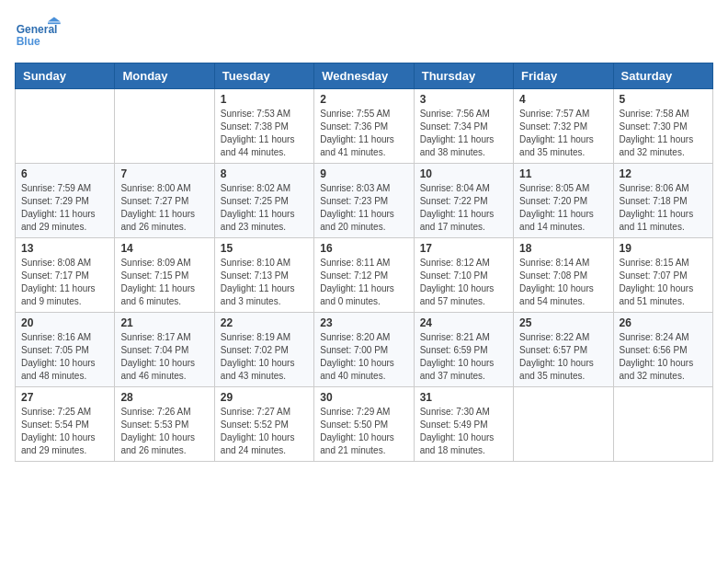  I want to click on calendar-cell: 7Sunrise: 8:00 AMSunset: 7:27 PMDaylight…, so click(165, 201).